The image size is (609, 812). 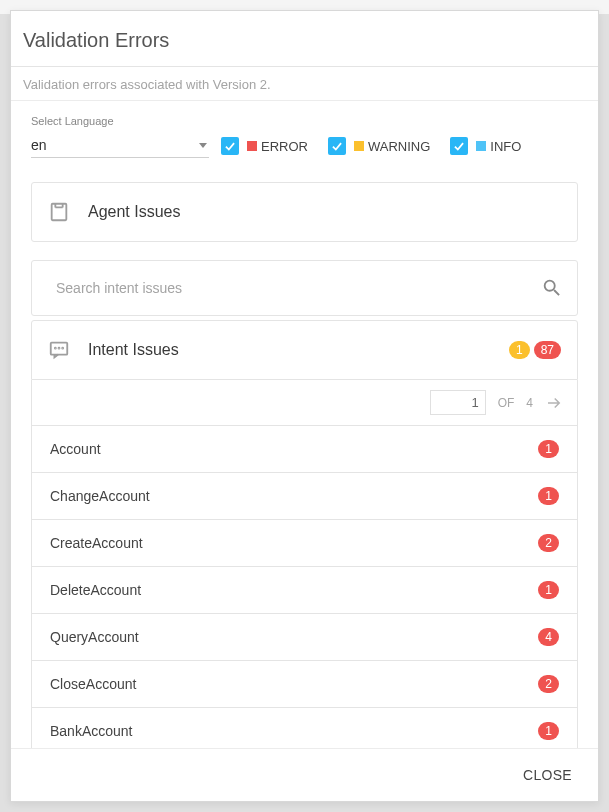 I want to click on issue-name: QueryAccount, so click(x=94, y=637).